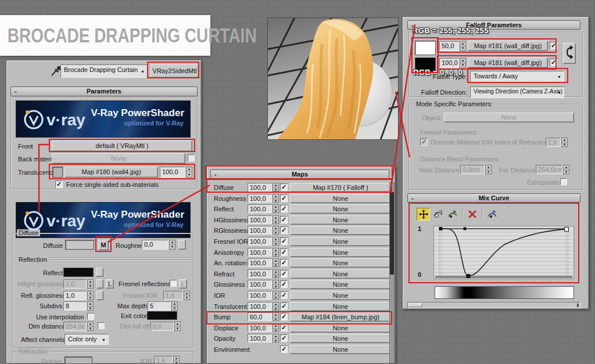  Describe the element at coordinates (340, 188) in the screenshot. I see `maps-map-button: Map #170 ( Falloff )` at that location.